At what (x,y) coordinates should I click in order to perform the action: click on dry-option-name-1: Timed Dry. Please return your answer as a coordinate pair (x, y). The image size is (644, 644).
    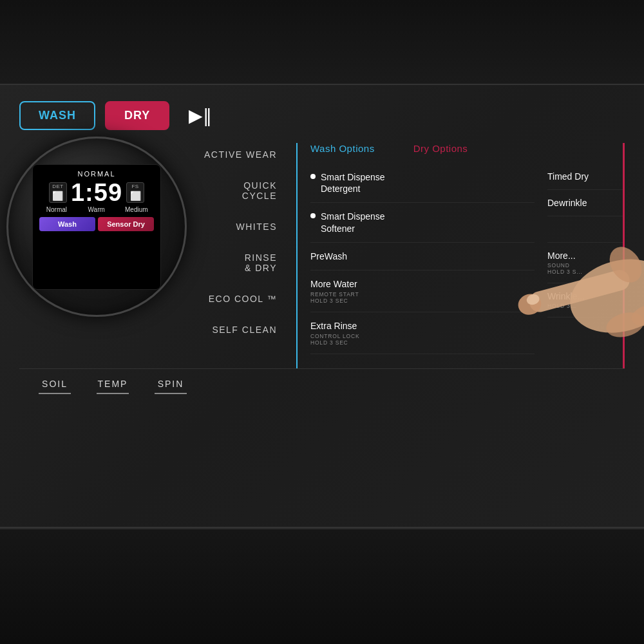
    Looking at the image, I should click on (568, 176).